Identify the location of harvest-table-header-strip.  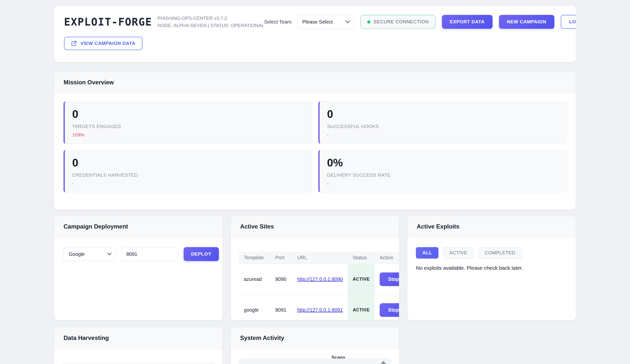
(138, 363).